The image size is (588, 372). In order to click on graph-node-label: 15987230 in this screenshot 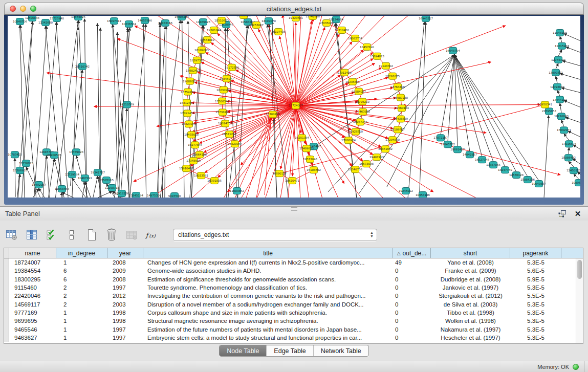, I will do `click(401, 98)`.